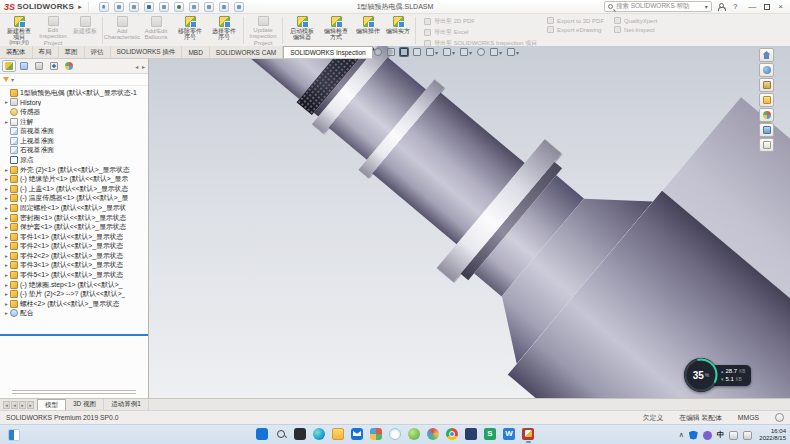 This screenshot has width=790, height=444. I want to click on tree-item: 前视基准面, so click(74, 131).